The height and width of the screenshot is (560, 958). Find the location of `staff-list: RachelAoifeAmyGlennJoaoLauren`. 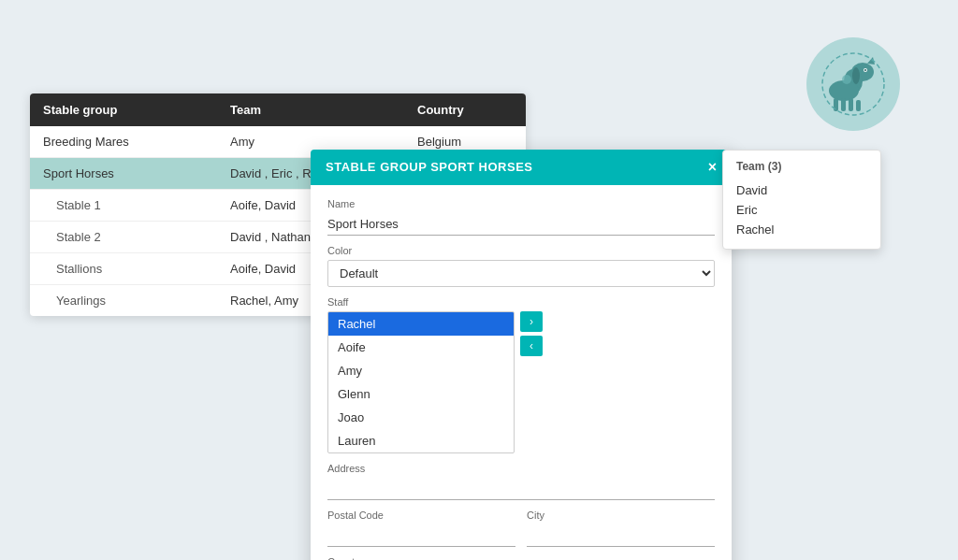

staff-list: RachelAoifeAmyGlennJoaoLauren is located at coordinates (421, 382).